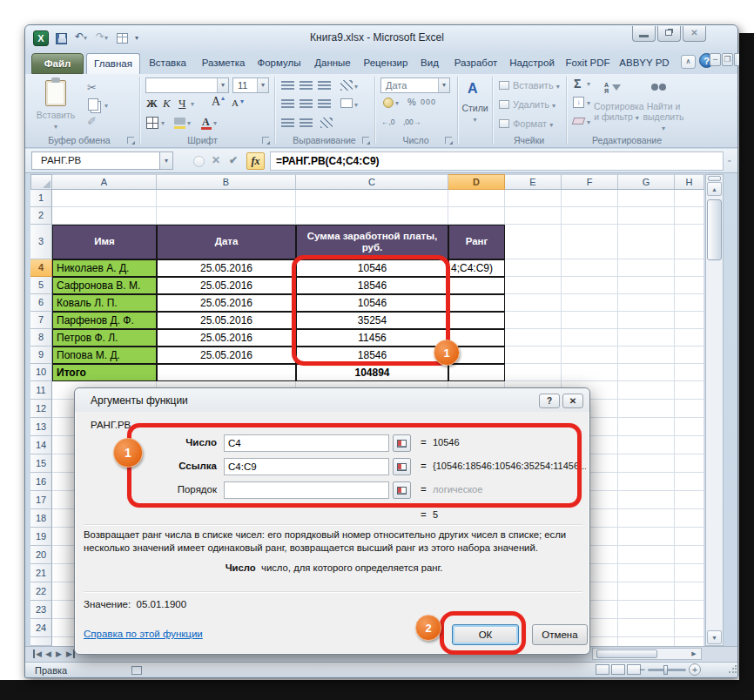 Image resolution: width=754 pixels, height=700 pixels. What do you see at coordinates (603, 670) in the screenshot?
I see `normal-view-icon` at bounding box center [603, 670].